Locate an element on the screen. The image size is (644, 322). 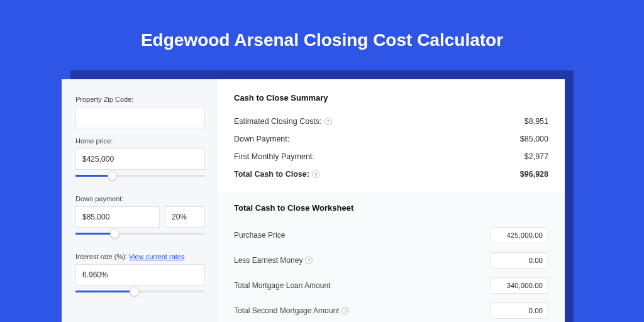
down-payment-slider is located at coordinates (140, 238).